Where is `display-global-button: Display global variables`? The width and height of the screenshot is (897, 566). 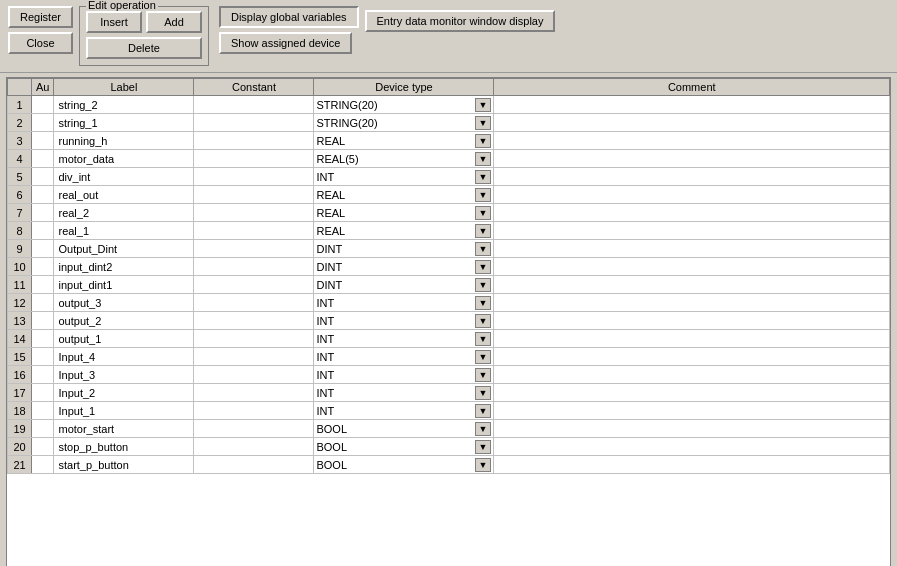
display-global-button: Display global variables is located at coordinates (289, 17).